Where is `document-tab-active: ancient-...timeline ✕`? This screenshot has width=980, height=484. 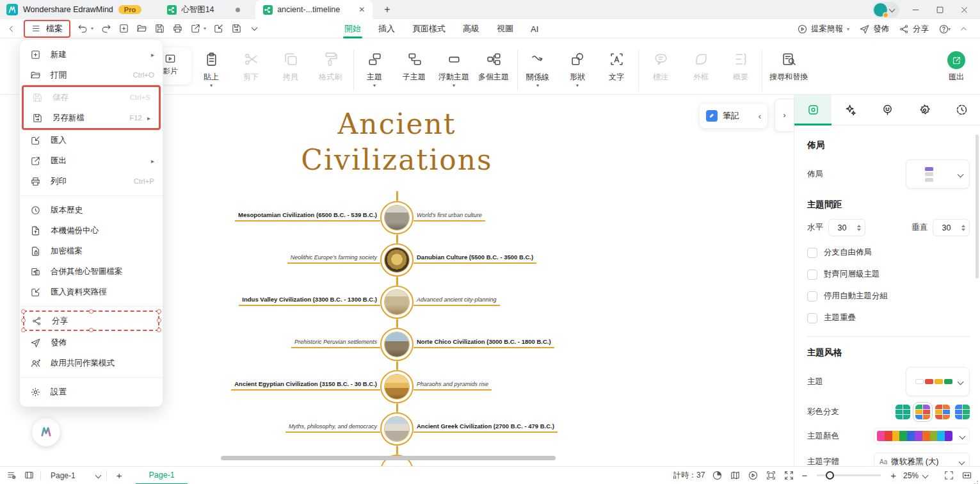 document-tab-active: ancient-...timeline ✕ is located at coordinates (314, 10).